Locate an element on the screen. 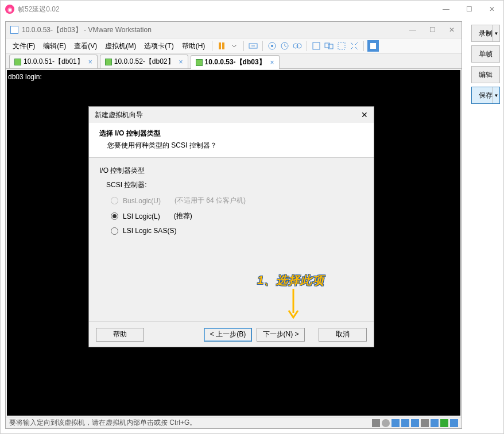  library-icon is located at coordinates (373, 46).